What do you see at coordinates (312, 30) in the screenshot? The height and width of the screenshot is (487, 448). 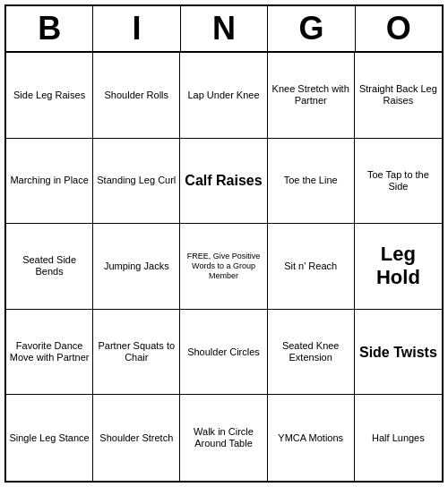 I see `header-letter-g: G` at bounding box center [312, 30].